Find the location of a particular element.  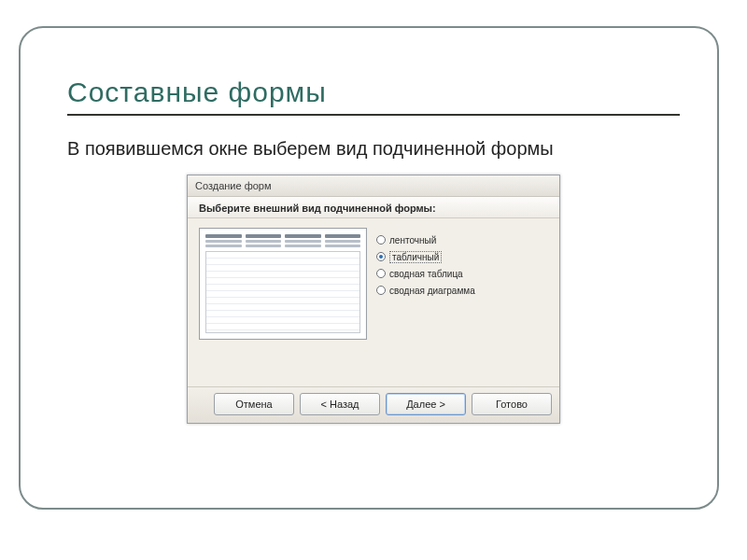

option-label: сводная таблица is located at coordinates (426, 274).